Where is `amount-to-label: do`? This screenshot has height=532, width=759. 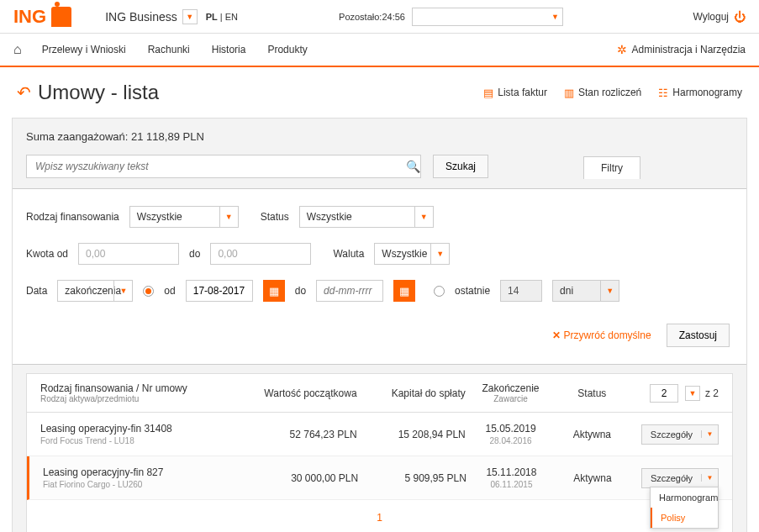
amount-to-label: do is located at coordinates (195, 254).